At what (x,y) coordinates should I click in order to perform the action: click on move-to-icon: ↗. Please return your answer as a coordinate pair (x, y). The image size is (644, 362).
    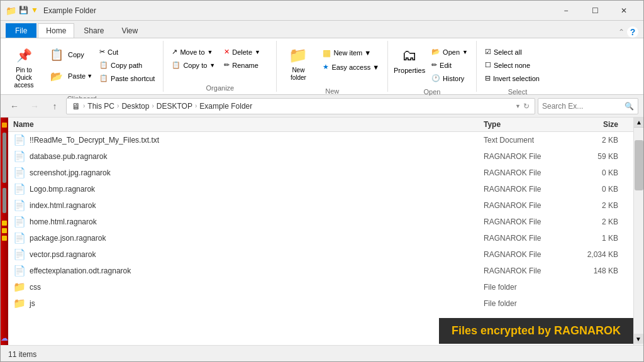
    Looking at the image, I should click on (175, 52).